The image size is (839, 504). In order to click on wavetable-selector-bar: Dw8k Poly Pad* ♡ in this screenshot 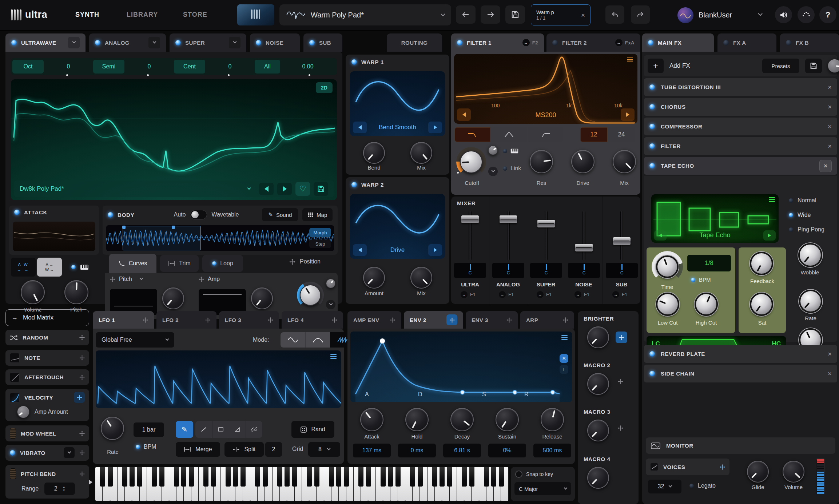, I will do `click(174, 189)`.